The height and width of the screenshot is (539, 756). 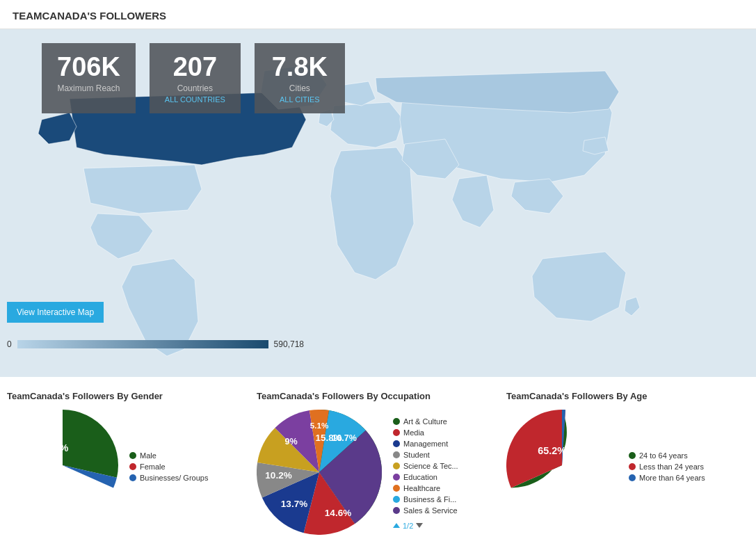 I want to click on legend-label-female: Female, so click(x=153, y=467).